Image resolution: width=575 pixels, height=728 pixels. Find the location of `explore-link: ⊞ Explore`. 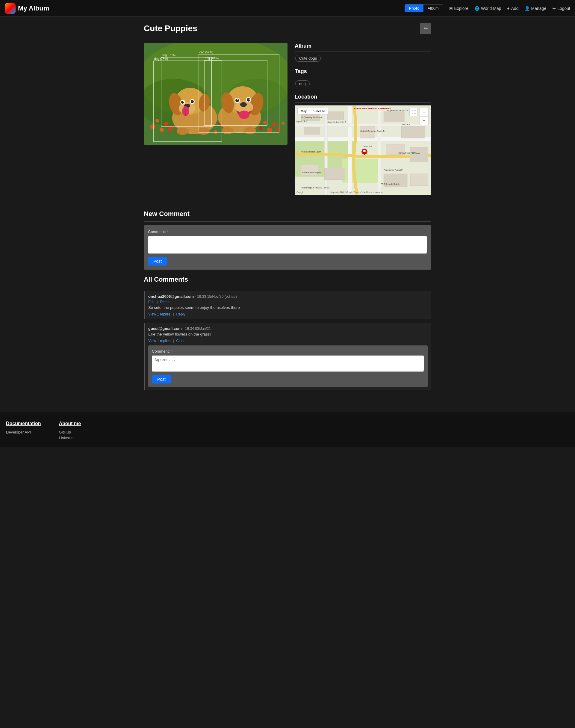

explore-link: ⊞ Explore is located at coordinates (459, 8).